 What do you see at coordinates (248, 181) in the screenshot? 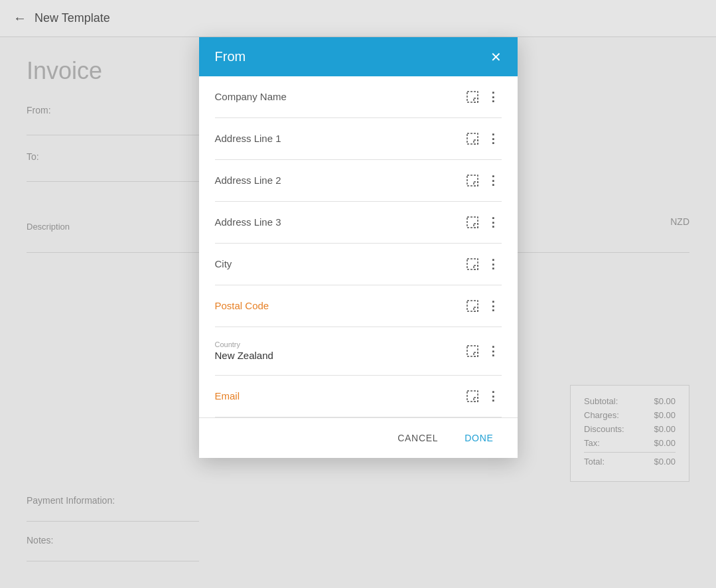
I see `address-line-2-label: Address Line 2` at bounding box center [248, 181].